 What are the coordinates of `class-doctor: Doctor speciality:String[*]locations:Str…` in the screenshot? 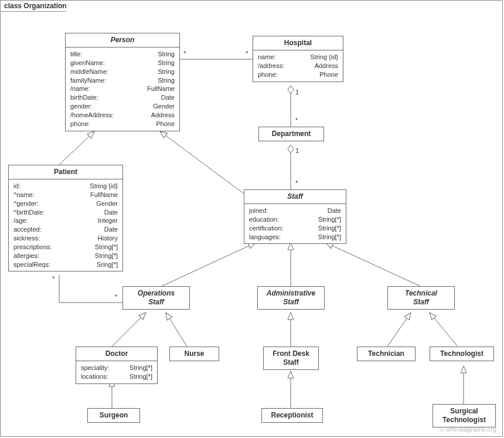 It's located at (117, 365).